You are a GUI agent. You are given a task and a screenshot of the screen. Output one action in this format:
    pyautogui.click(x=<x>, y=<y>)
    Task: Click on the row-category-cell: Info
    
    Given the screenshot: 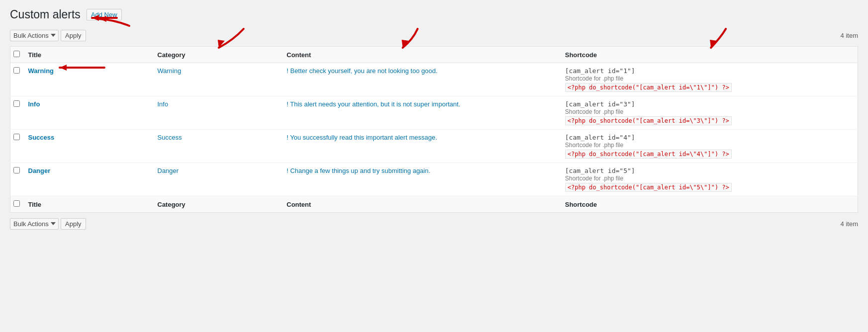 What is the action you would take?
    pyautogui.click(x=217, y=113)
    